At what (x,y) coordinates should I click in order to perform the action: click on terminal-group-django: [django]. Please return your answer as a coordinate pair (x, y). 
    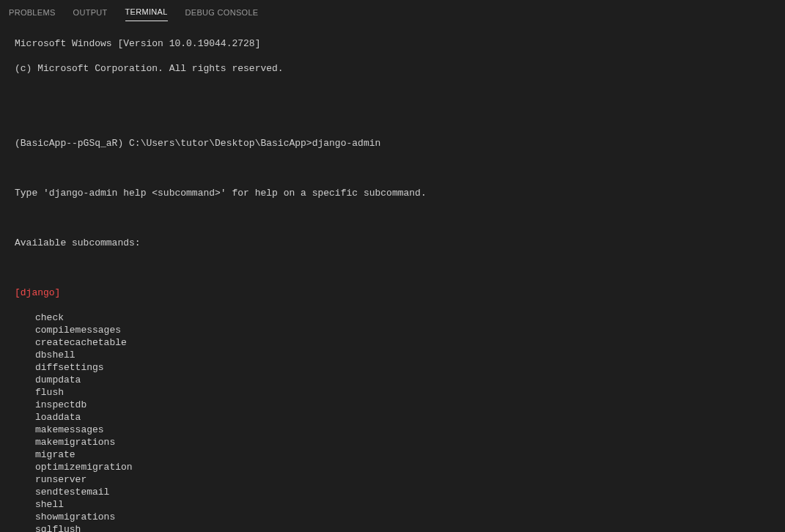
    Looking at the image, I should click on (400, 293).